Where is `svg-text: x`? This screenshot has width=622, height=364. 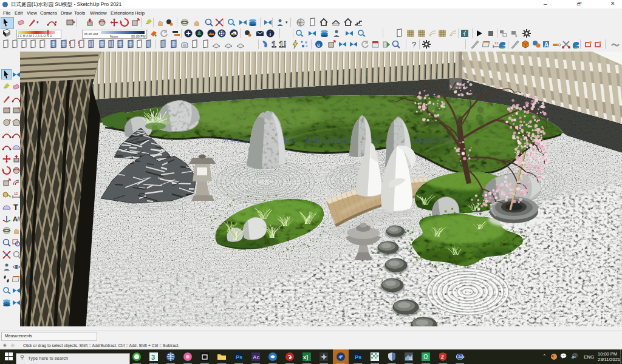 svg-text: x is located at coordinates (516, 35).